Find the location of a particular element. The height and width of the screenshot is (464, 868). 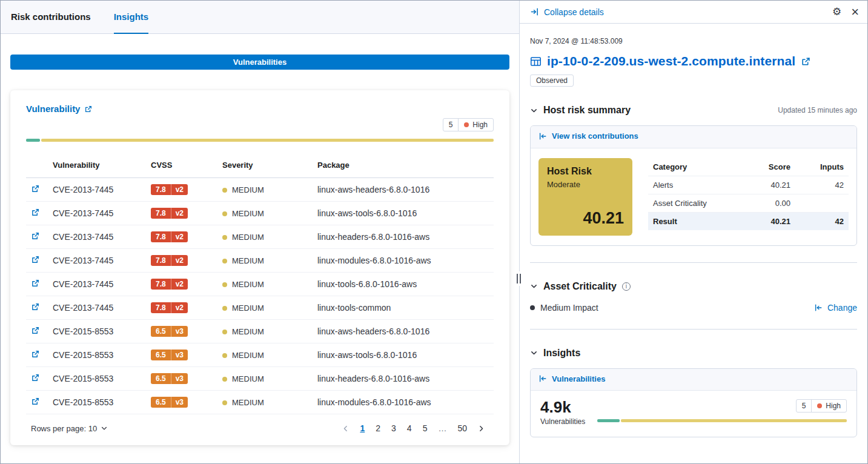

host-risk-card-title: Host Risk is located at coordinates (585, 171).